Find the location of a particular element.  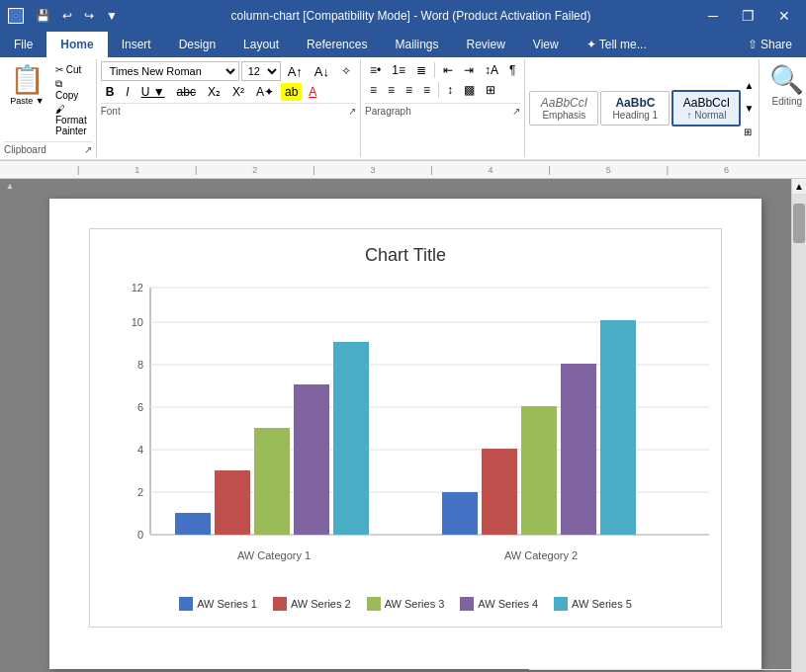

scroll-up-button: ▲ is located at coordinates (799, 186).